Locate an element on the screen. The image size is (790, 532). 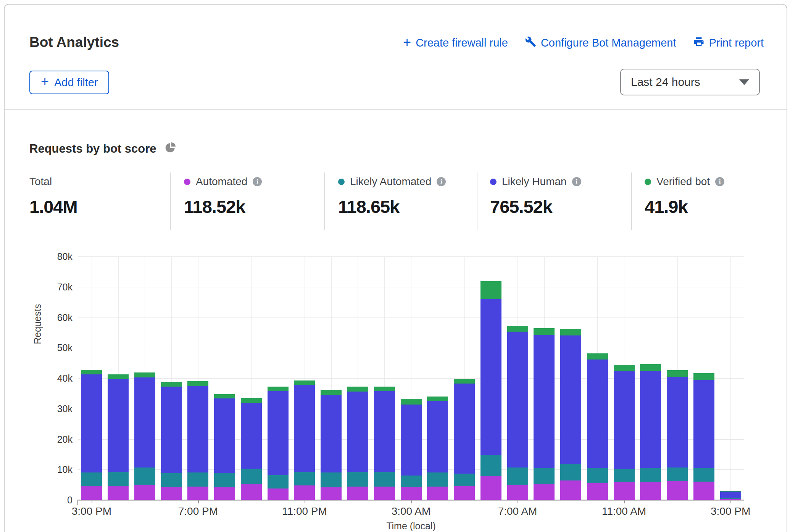
y-tick-label: 50k is located at coordinates (44, 348).